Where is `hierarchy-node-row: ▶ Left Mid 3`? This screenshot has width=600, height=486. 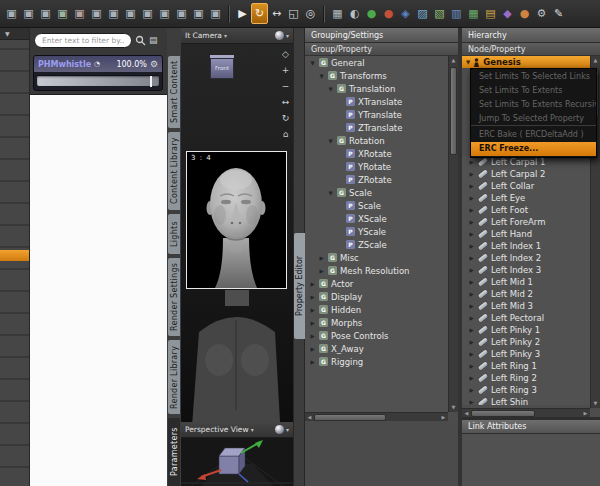 hierarchy-node-row: ▶ Left Mid 3 is located at coordinates (526, 306).